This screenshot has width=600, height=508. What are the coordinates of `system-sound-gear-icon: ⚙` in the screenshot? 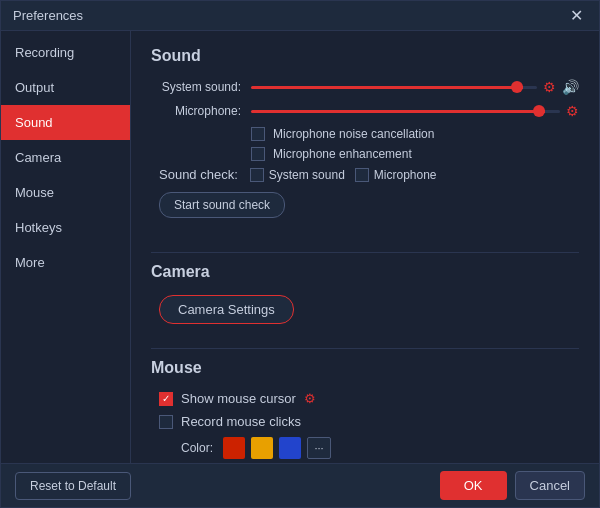 It's located at (550, 87).